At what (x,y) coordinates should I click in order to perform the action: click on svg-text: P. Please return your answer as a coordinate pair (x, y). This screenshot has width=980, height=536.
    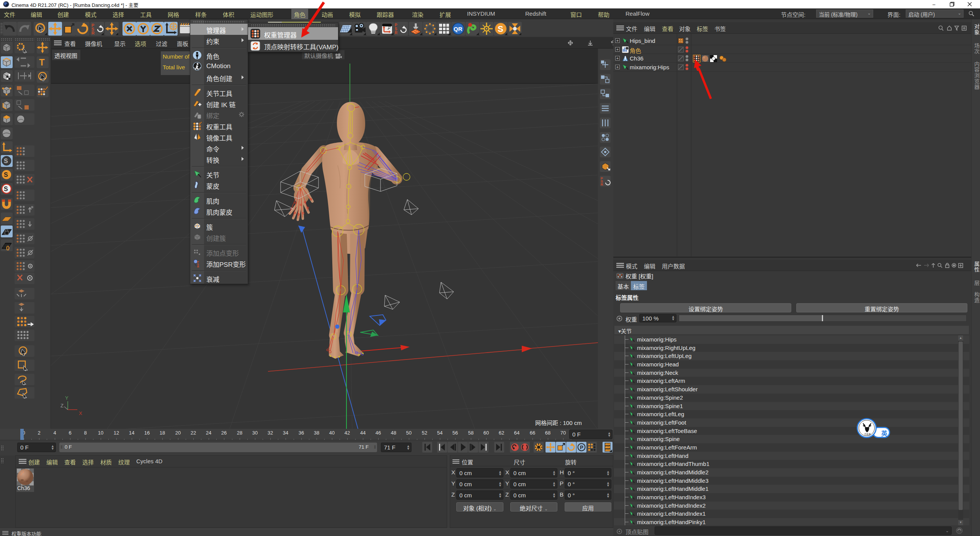
    Looking at the image, I should click on (582, 447).